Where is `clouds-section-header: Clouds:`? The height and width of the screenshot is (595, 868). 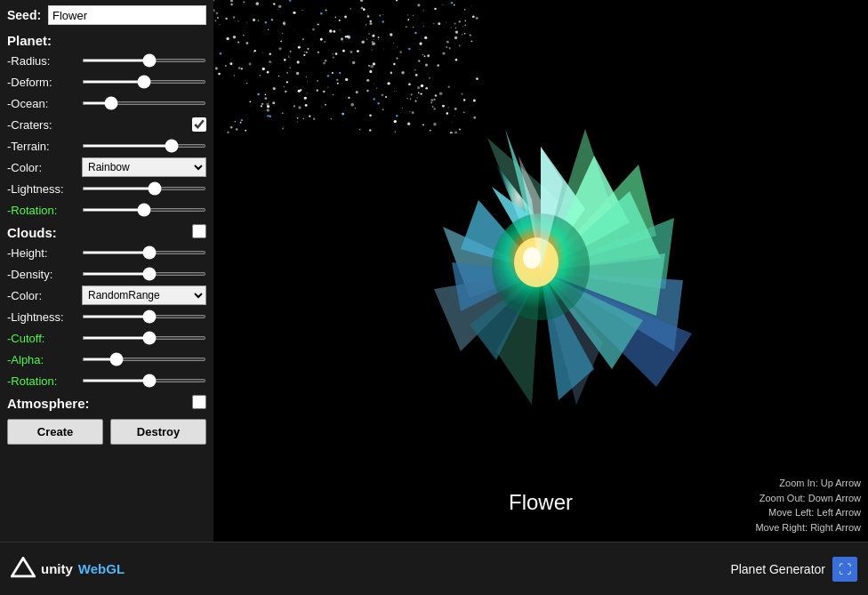
clouds-section-header: Clouds: is located at coordinates (96, 233).